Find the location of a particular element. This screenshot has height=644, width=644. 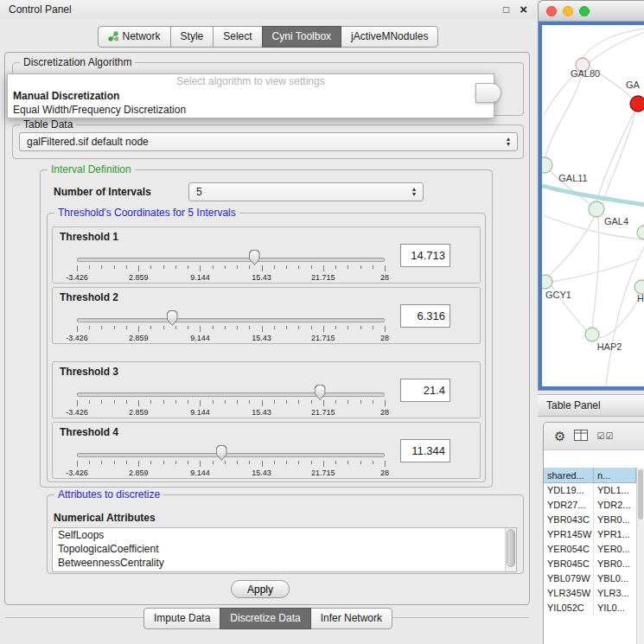

float-window-icon: □ is located at coordinates (507, 10).